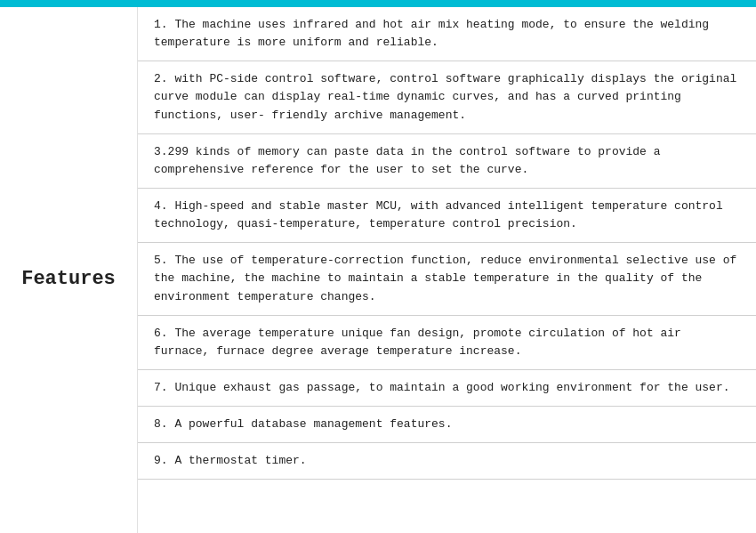 Image resolution: width=756 pixels, height=533 pixels. Describe the element at coordinates (446, 215) in the screenshot. I see `feature-row-4: 4. High-speed and stable master MCU, wit…` at that location.